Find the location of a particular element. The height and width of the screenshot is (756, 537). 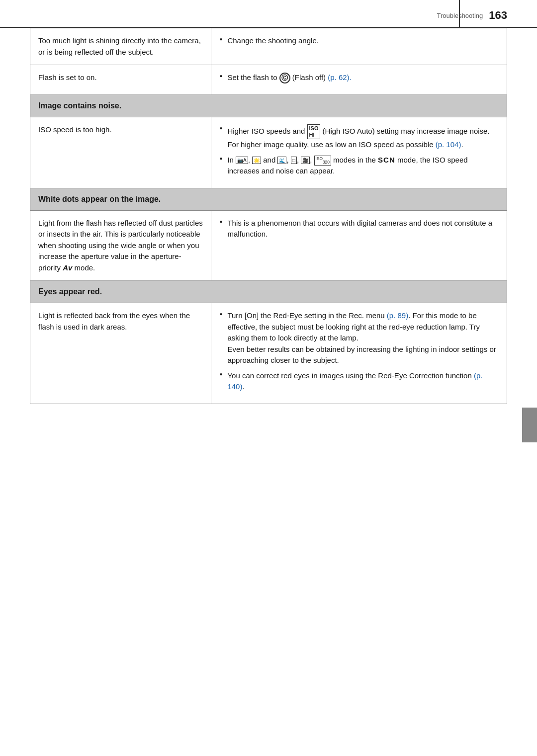

high-iso-icon: ISOHI is located at coordinates (314, 132).